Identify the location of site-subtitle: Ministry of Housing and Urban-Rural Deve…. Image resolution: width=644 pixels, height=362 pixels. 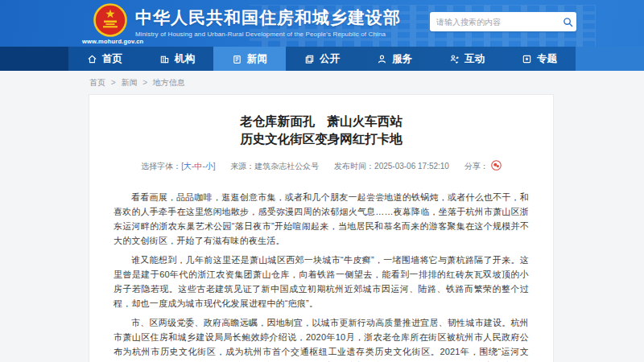
(268, 34).